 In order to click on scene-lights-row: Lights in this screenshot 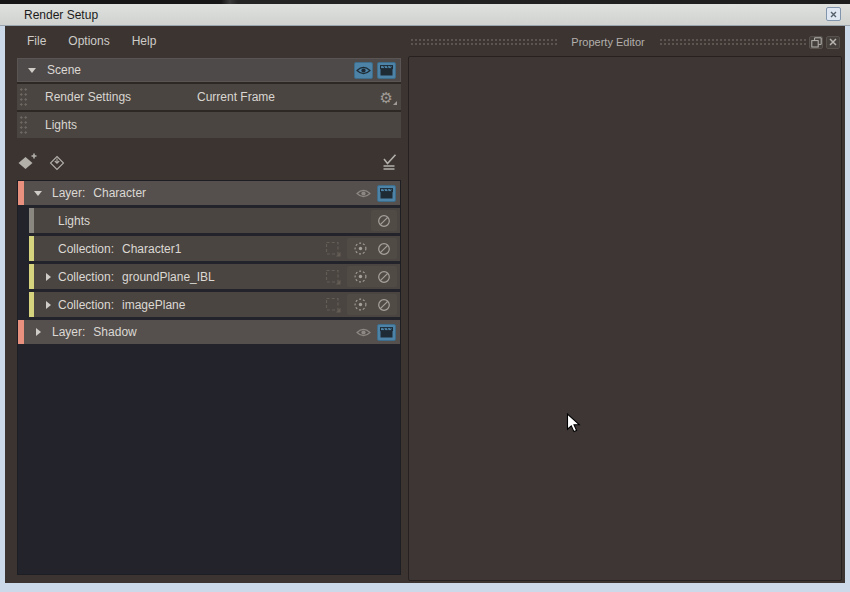, I will do `click(209, 125)`.